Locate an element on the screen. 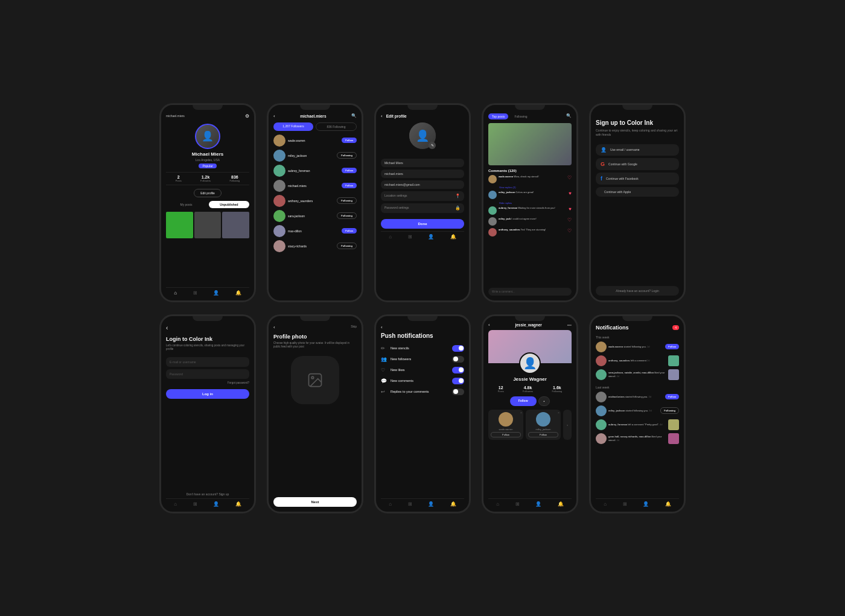 The image size is (845, 616). done-button: Done is located at coordinates (422, 224).